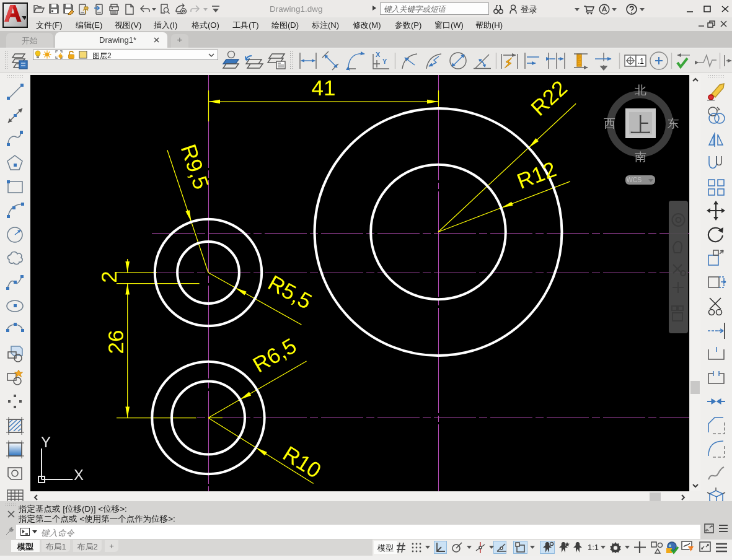  I want to click on svg-text: 41, so click(324, 88).